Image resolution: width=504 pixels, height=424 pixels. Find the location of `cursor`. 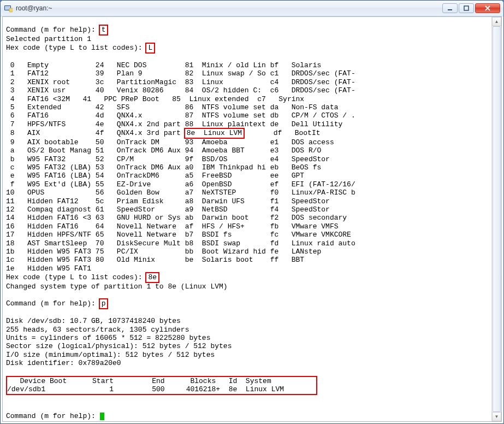

cursor is located at coordinates (102, 416).